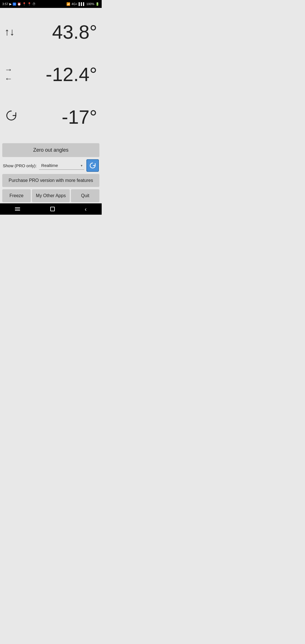 This screenshot has width=305, height=644. Describe the element at coordinates (75, 32) in the screenshot. I see `vertical-reading-value: 43.8°` at that location.